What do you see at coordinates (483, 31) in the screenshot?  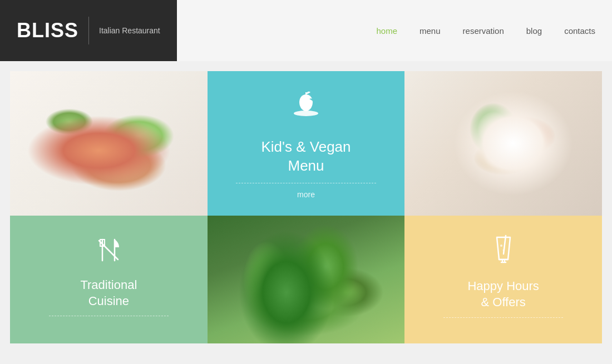 I see `nav-reservation: reservation` at bounding box center [483, 31].